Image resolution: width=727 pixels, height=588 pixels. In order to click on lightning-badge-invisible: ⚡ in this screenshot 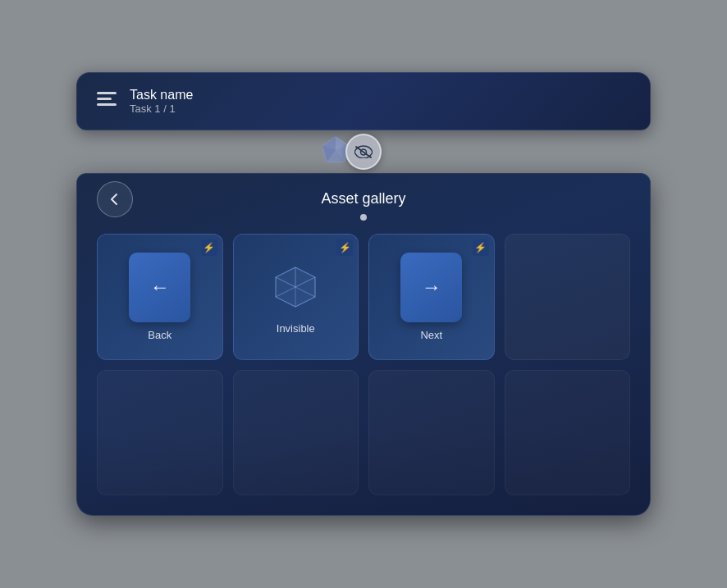, I will do `click(345, 248)`.